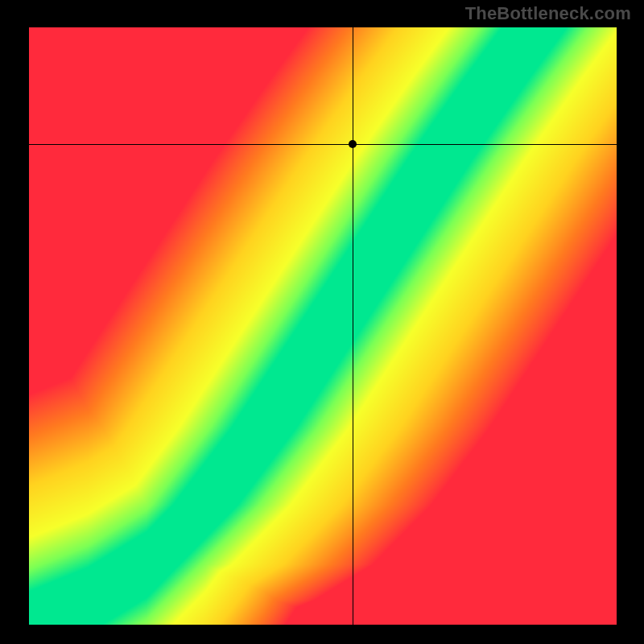  What do you see at coordinates (353, 326) in the screenshot?
I see `crosshair-vertical` at bounding box center [353, 326].